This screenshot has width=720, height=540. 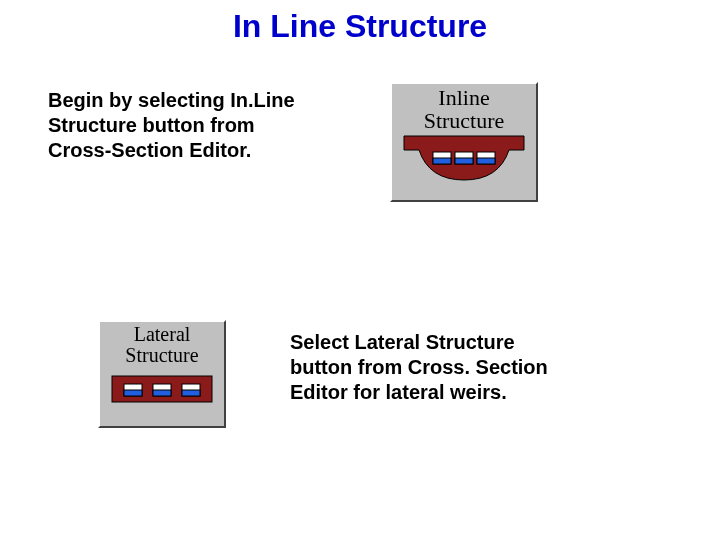 I want to click on inline-structure-button: Inline Structure, so click(x=464, y=142).